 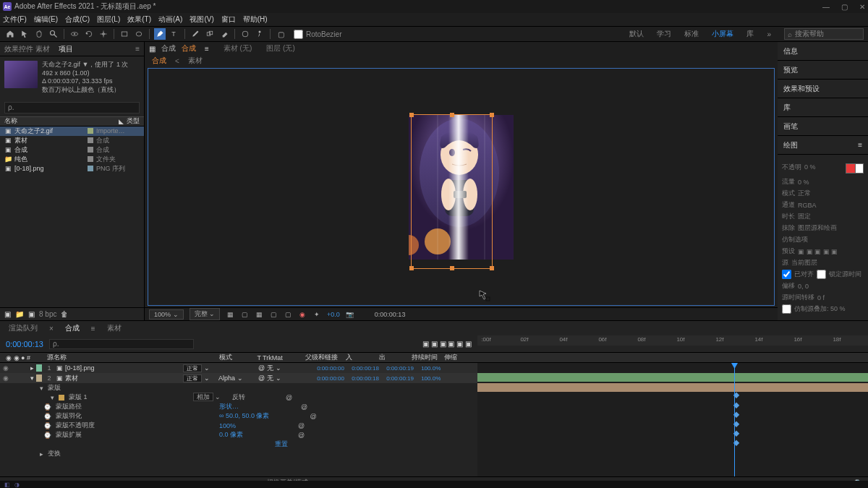 I want to click on guides-icon: ▢, so click(x=288, y=314).